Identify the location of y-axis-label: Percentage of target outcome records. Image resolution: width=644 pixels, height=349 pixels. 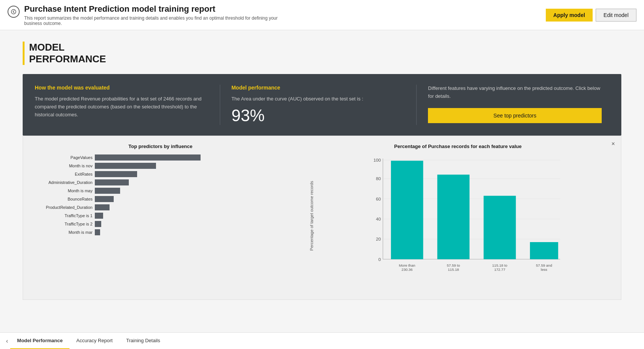
(312, 216).